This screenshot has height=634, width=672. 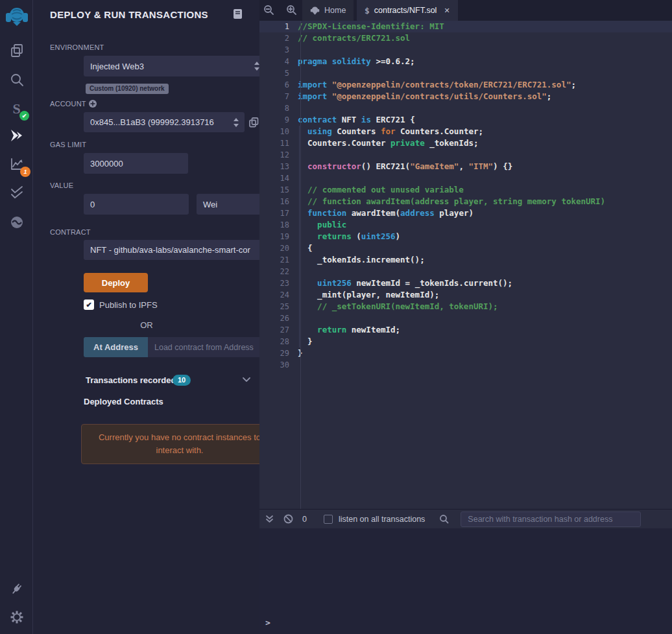 I want to click on line-number: 14, so click(x=278, y=178).